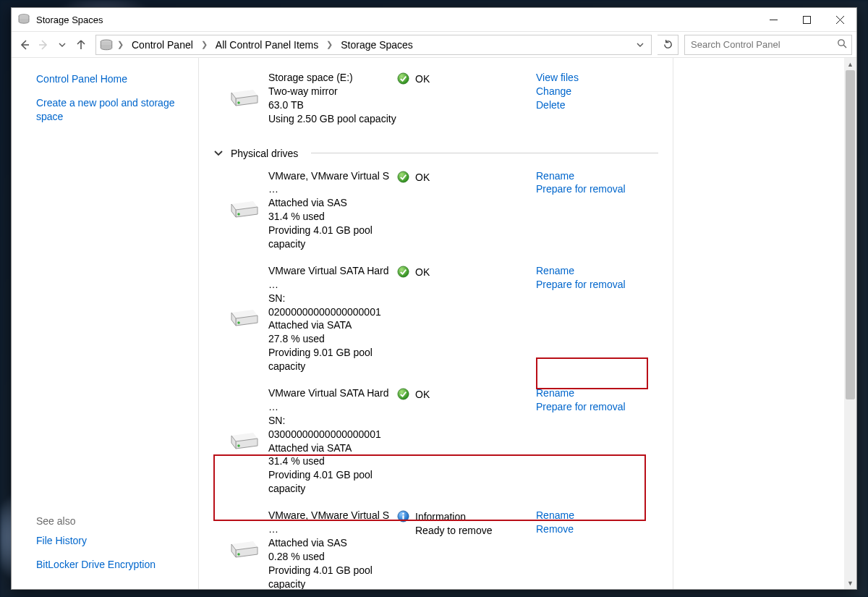  What do you see at coordinates (851, 64) in the screenshot?
I see `scroll-up-button: ▲` at bounding box center [851, 64].